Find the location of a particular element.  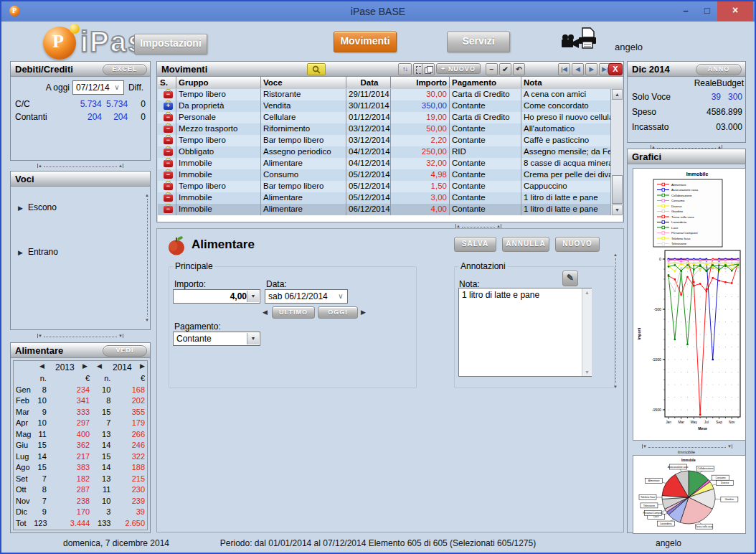

salva-button: SALVA is located at coordinates (475, 244).